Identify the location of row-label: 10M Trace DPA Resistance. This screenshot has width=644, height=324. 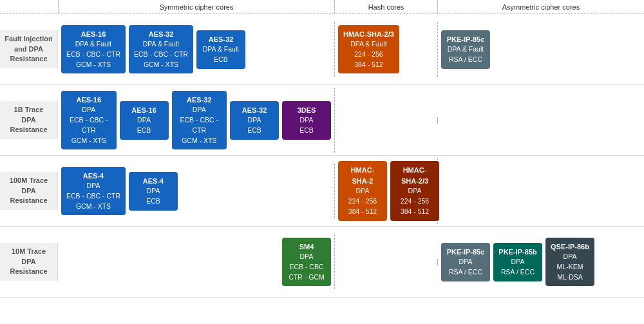
(29, 262).